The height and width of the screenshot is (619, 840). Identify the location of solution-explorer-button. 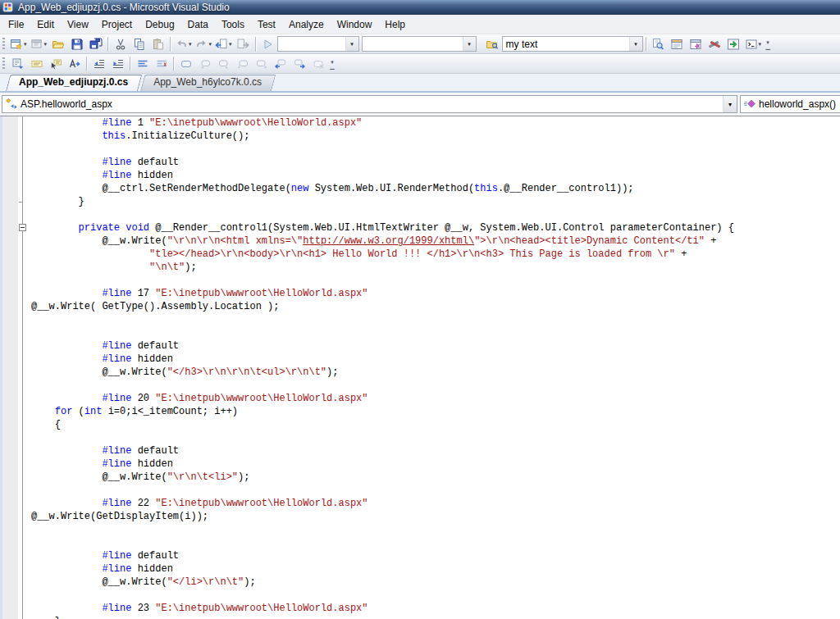
(658, 44).